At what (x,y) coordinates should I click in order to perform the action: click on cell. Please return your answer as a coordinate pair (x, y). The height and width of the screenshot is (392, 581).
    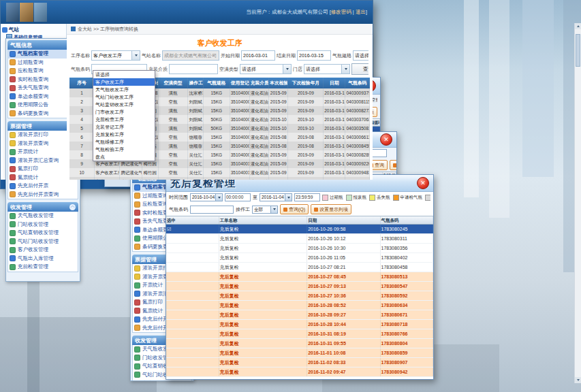
    Looking at the image, I should click on (193, 267).